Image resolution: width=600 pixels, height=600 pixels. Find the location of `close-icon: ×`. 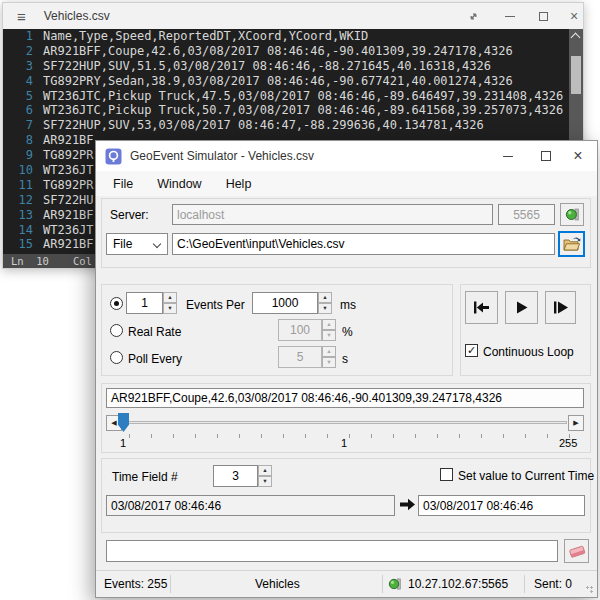

close-icon: × is located at coordinates (578, 156).